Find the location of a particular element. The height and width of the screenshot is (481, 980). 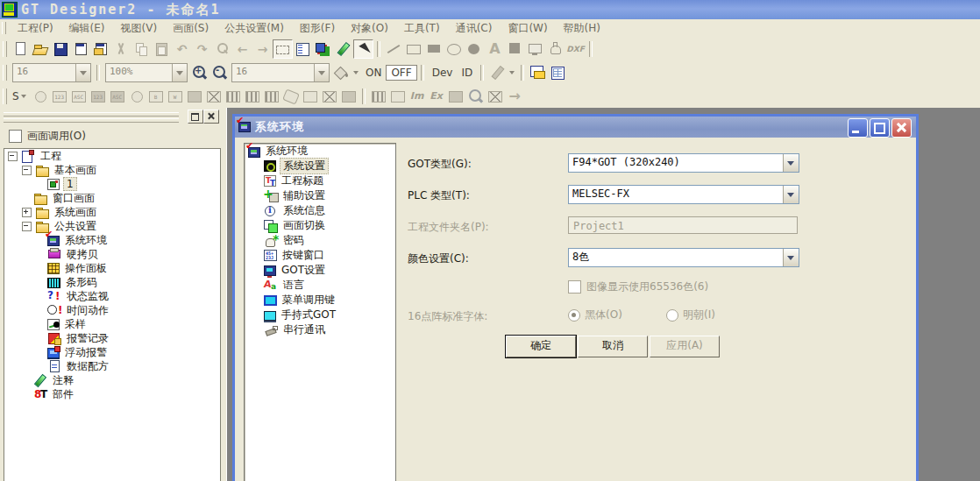

dialog-maximize-button is located at coordinates (880, 128).